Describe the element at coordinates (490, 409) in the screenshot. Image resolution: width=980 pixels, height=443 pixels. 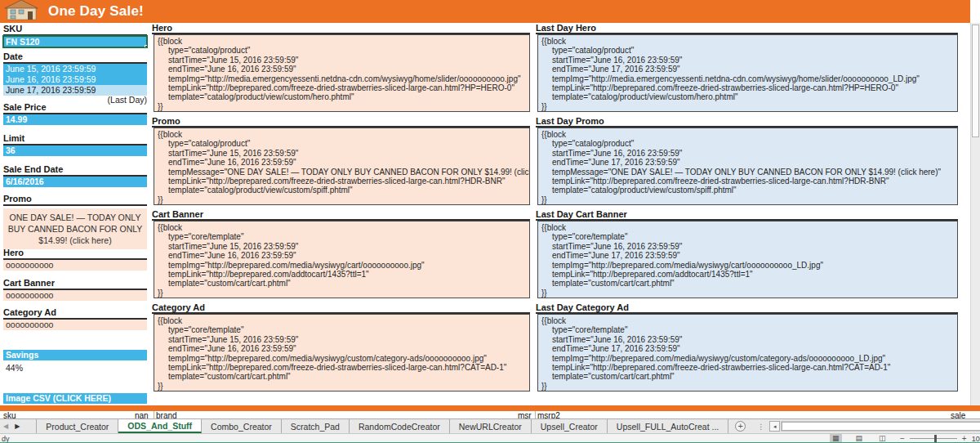
I see `orange-divider-row` at that location.